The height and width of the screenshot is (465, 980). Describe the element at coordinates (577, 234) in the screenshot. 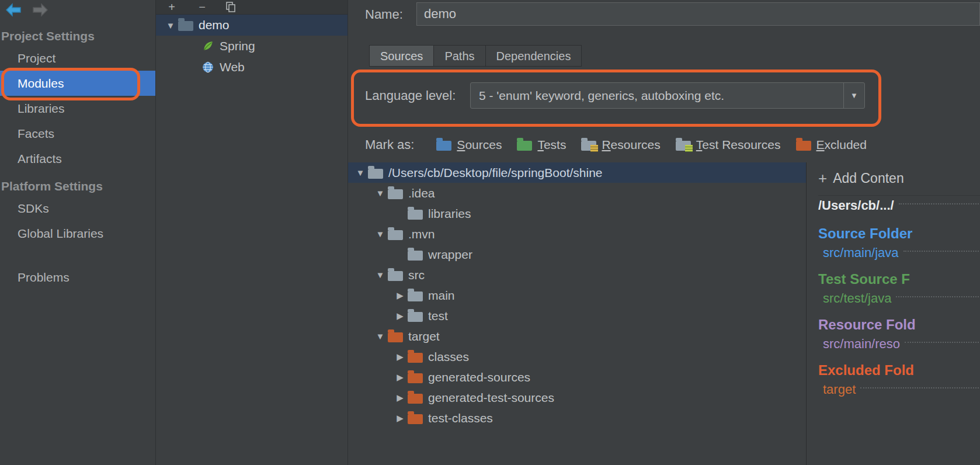

I see `tree-row-mvn: .mvn` at that location.